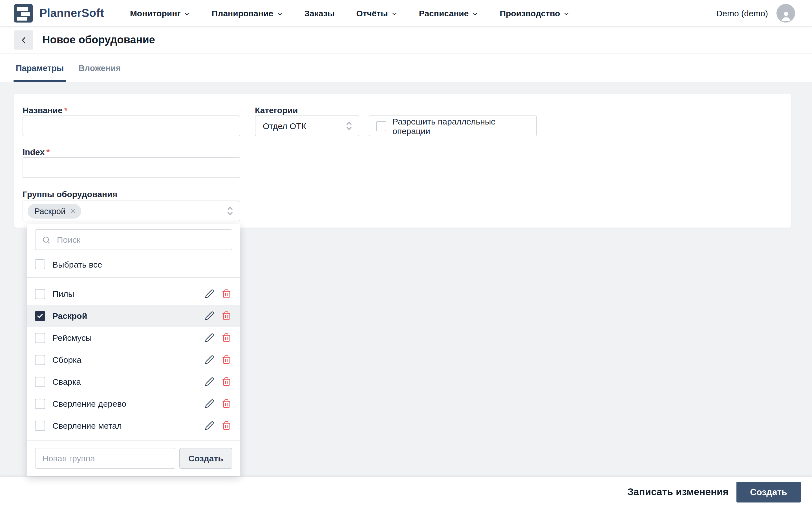  I want to click on select-stepper-icon, so click(349, 126).